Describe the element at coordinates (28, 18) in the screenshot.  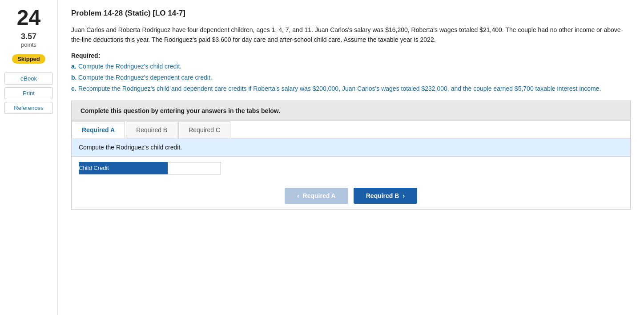
I see `problem-number: 24` at that location.